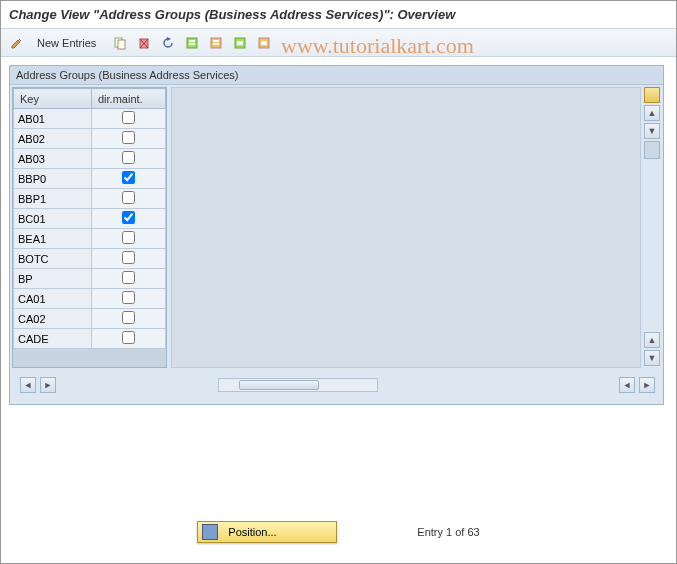  Describe the element at coordinates (652, 113) in the screenshot. I see `scroll-up-icon: ▲` at that location.